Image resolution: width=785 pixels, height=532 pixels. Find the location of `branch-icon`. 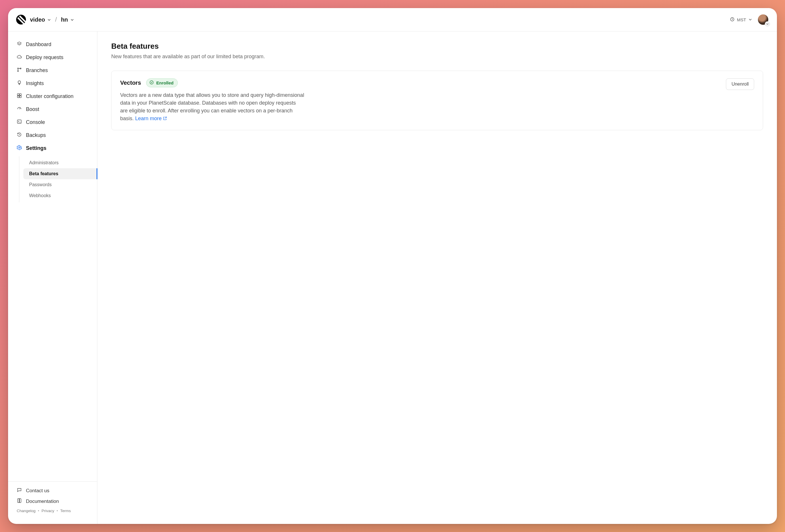

branch-icon is located at coordinates (19, 70).